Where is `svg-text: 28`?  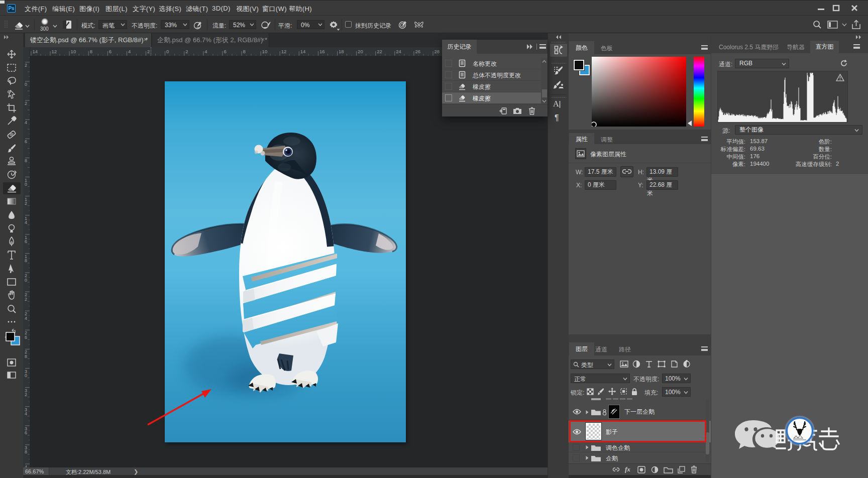
svg-text: 28 is located at coordinates (437, 51).